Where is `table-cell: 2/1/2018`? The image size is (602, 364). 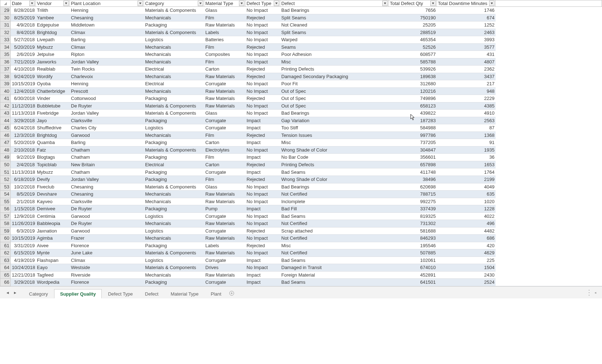 table-cell: 2/1/2018 is located at coordinates (23, 202).